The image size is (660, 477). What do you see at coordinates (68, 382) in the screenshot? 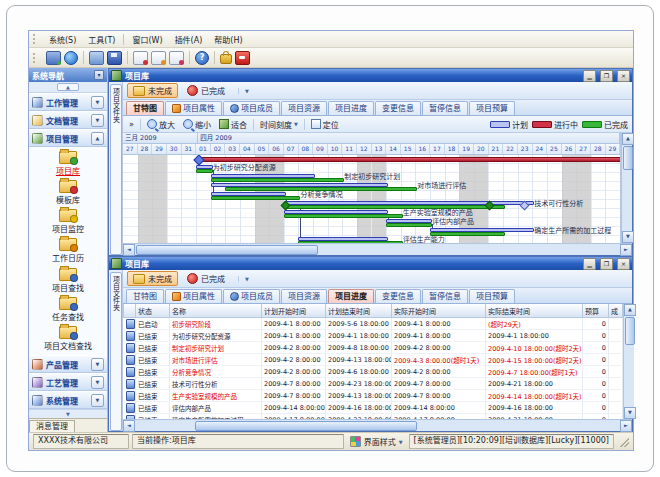
I see `sidebar-group-工艺管理: 工艺管理▼` at bounding box center [68, 382].